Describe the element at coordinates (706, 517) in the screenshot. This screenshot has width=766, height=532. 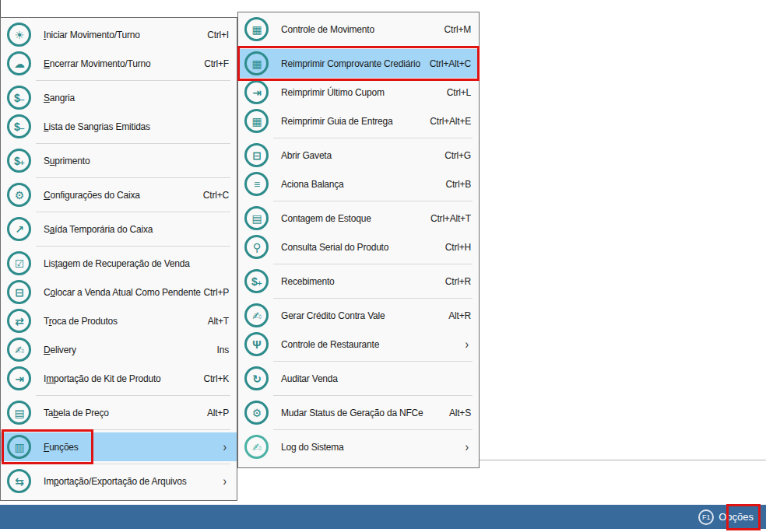
I see `f1-key-icon: F1` at that location.